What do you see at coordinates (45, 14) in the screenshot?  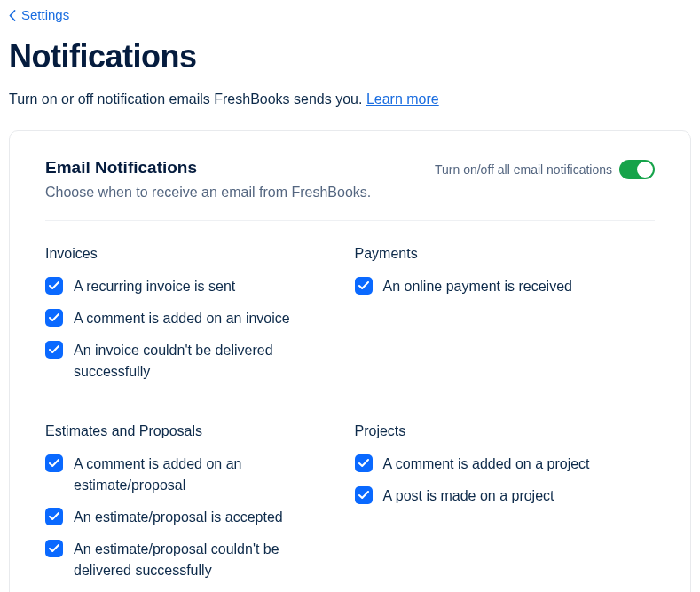 I see `breadcrumb-label: Settings` at bounding box center [45, 14].